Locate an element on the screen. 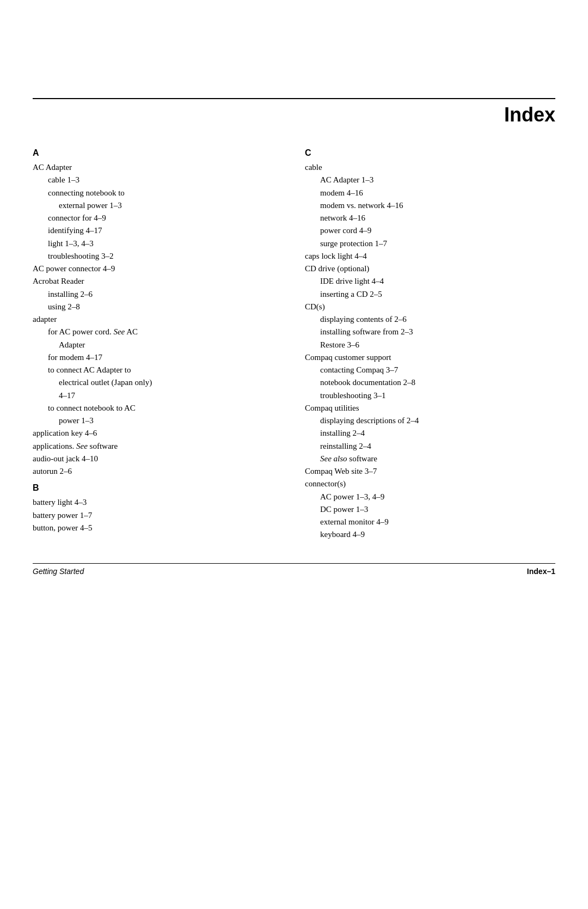 This screenshot has height=909, width=588. list-item: cable is located at coordinates (430, 168).